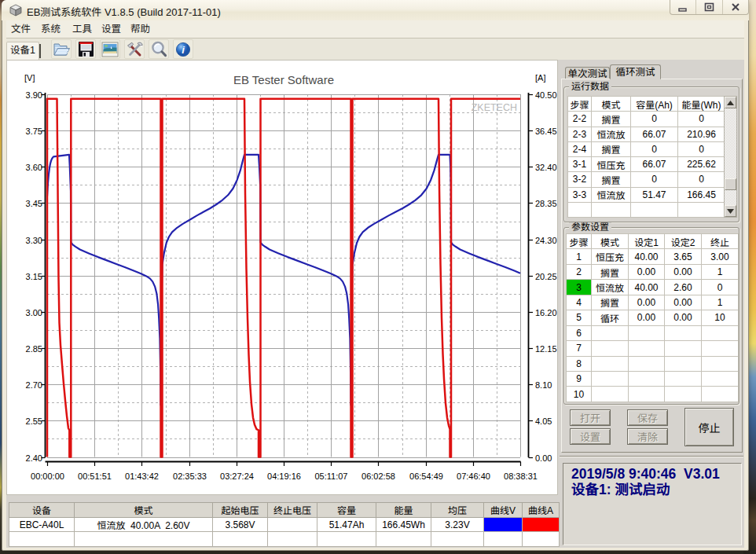  I want to click on table-row: 2搁置0.000.001, so click(652, 272).